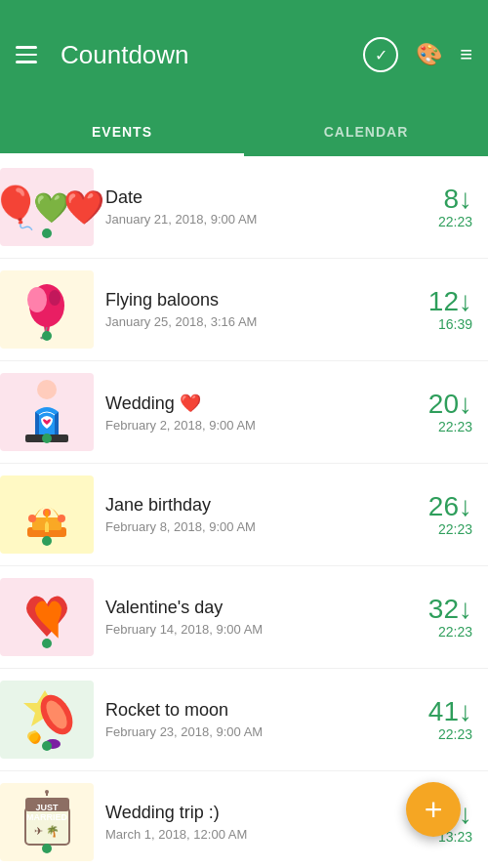 Image resolution: width=488 pixels, height=868 pixels. What do you see at coordinates (122, 133) in the screenshot?
I see `tab-events: EVENTS` at bounding box center [122, 133].